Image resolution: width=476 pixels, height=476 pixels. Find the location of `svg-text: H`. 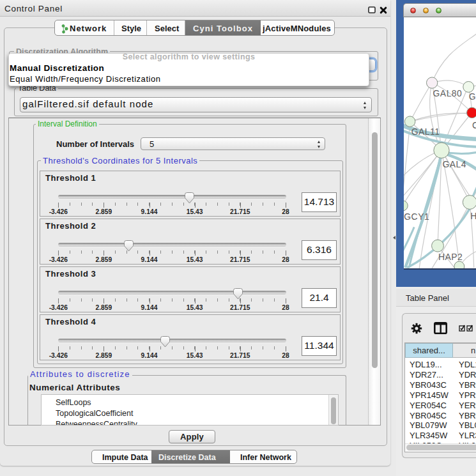

svg-text: H is located at coordinates (473, 216).